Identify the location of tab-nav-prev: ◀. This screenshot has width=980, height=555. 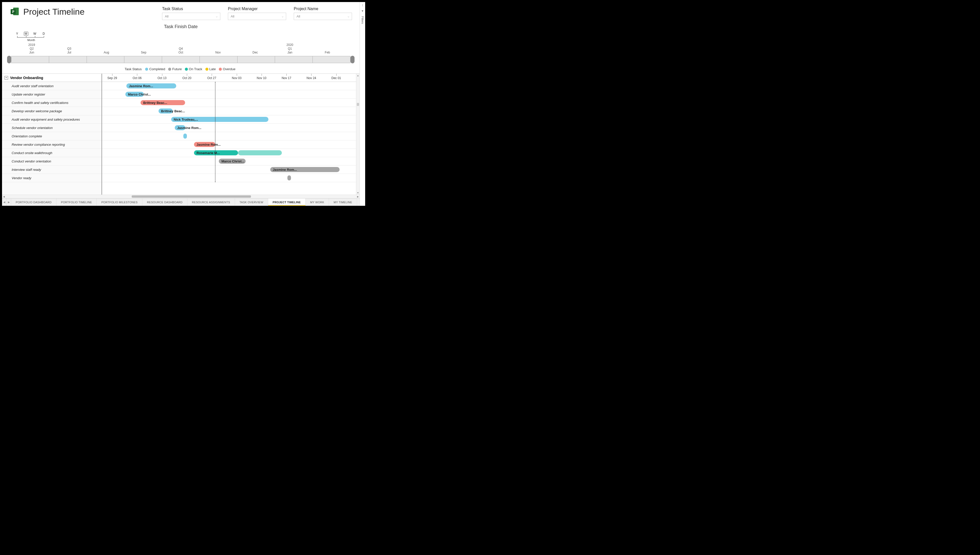
(4, 202).